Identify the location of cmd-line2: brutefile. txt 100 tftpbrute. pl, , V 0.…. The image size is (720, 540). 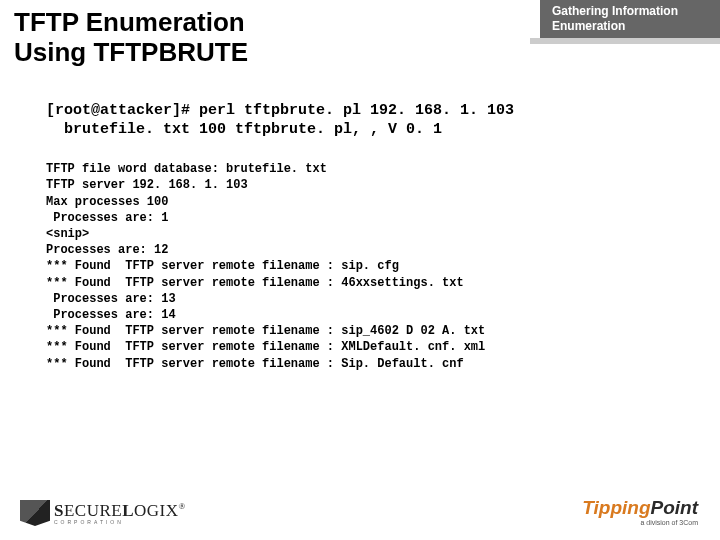
(244, 130).